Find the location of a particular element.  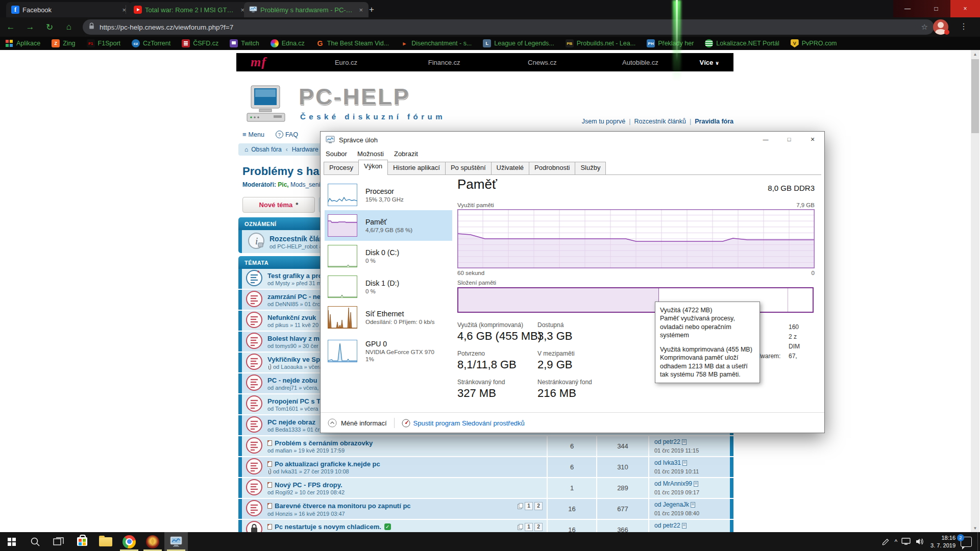

mf-nav-autobible: Autobible.cz is located at coordinates (640, 62).